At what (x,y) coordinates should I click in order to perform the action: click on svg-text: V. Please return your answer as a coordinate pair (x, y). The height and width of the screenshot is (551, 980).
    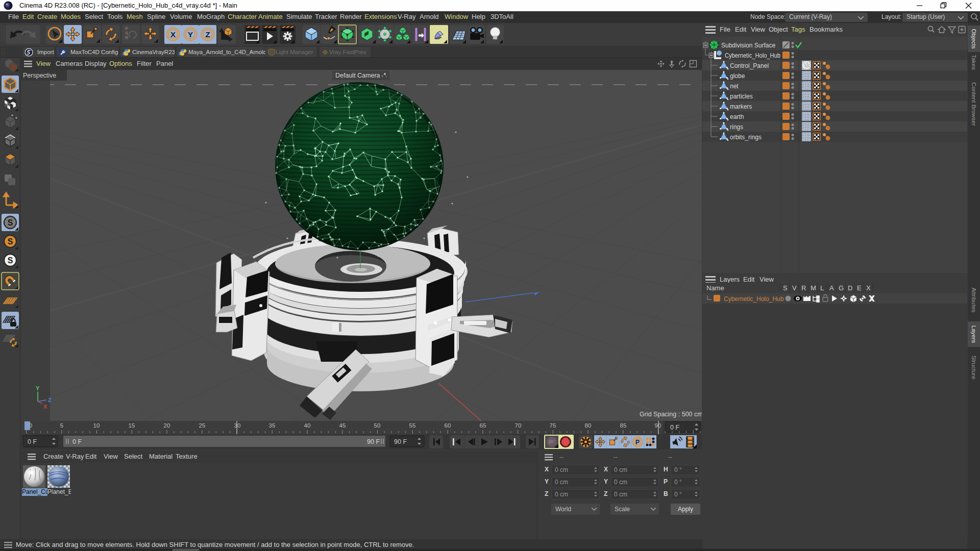
    Looking at the image, I should click on (794, 288).